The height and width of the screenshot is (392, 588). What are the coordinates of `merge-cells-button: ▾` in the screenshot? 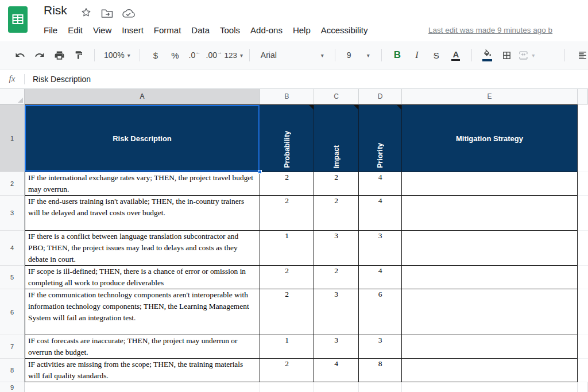 It's located at (527, 55).